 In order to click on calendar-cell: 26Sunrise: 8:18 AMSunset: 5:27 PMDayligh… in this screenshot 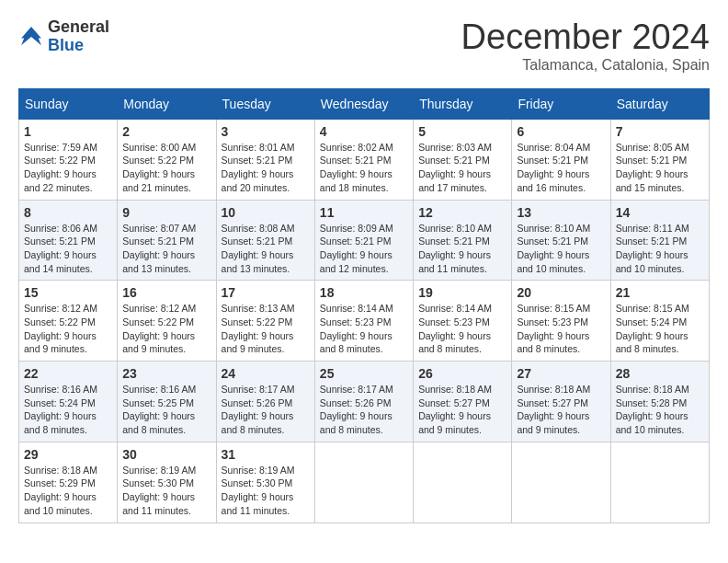, I will do `click(463, 402)`.